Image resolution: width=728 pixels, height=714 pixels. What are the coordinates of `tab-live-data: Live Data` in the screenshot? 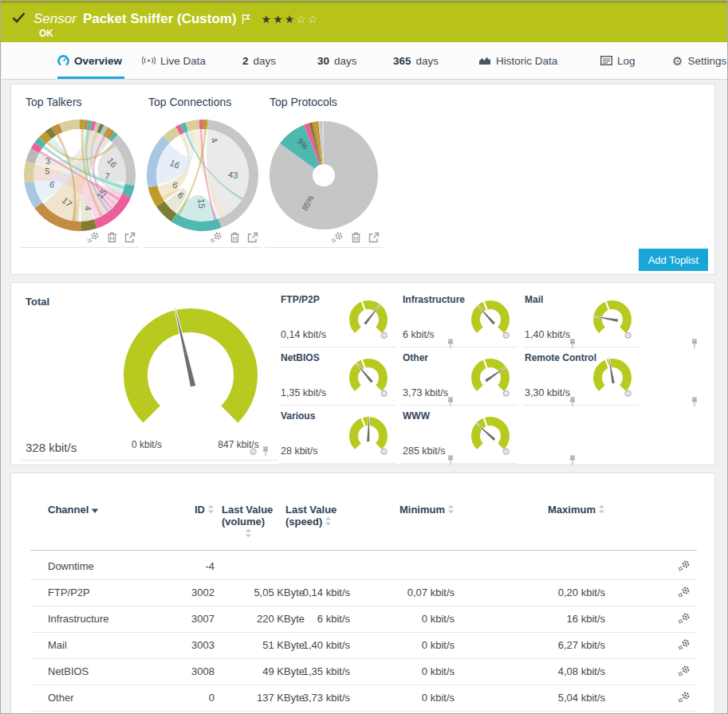 It's located at (174, 61).